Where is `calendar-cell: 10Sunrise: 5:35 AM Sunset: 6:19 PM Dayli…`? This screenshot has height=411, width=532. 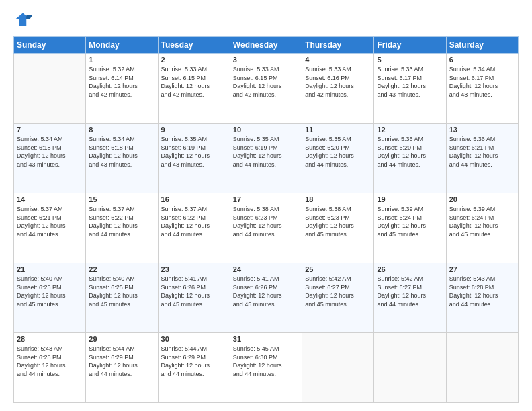 calendar-cell: 10Sunrise: 5:35 AM Sunset: 6:19 PM Dayli… is located at coordinates (266, 158).